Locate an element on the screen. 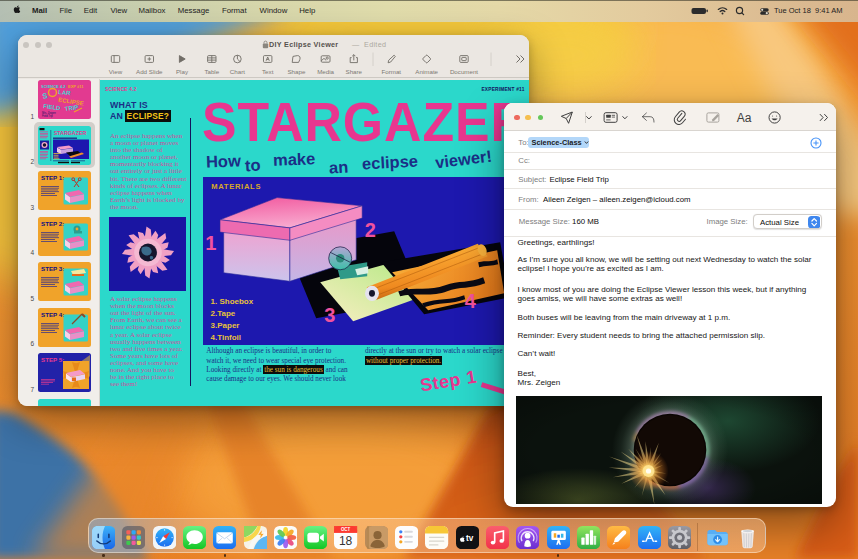 This screenshot has height=559, width=858. svg-text: 1 is located at coordinates (210, 243).